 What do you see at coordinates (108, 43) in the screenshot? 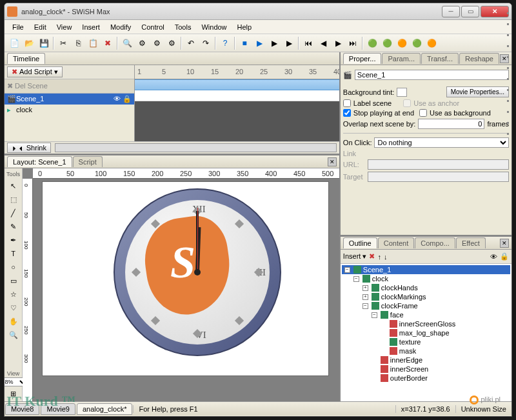
I see `delete-icon: ✖` at bounding box center [108, 43].